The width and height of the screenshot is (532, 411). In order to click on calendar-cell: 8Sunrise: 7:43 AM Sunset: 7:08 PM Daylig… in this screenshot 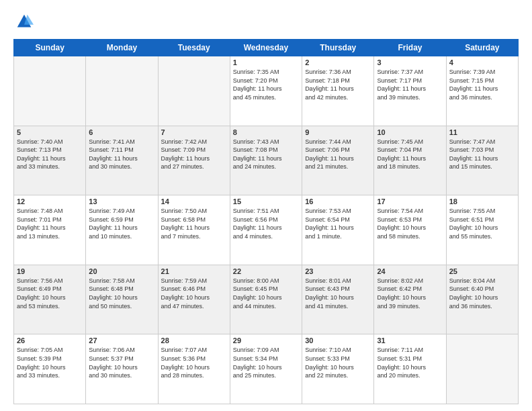, I will do `click(266, 161)`.